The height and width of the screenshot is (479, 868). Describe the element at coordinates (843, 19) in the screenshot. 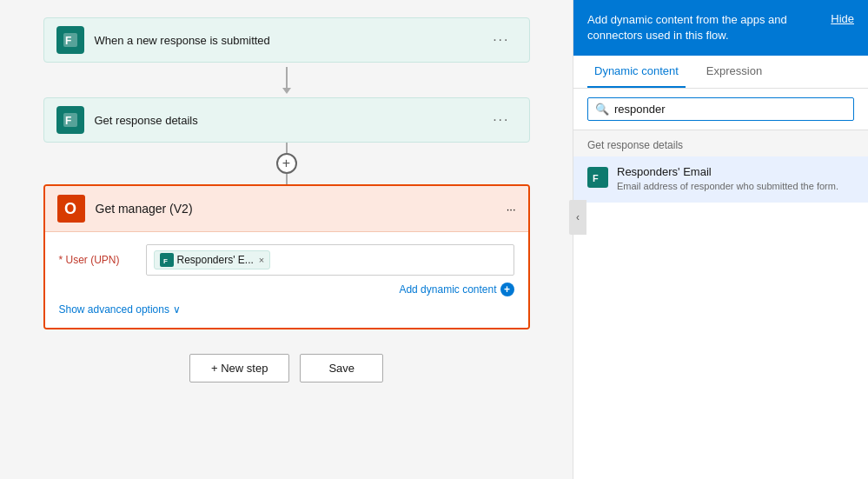

I see `panel-hide-btn: Hide` at that location.